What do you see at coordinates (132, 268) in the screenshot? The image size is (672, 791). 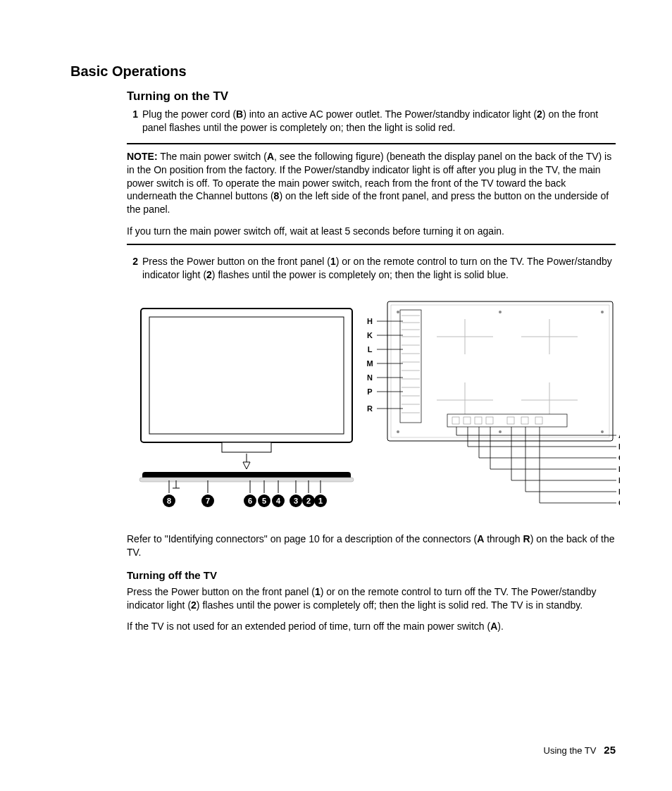 I see `step-number: 2` at bounding box center [132, 268].